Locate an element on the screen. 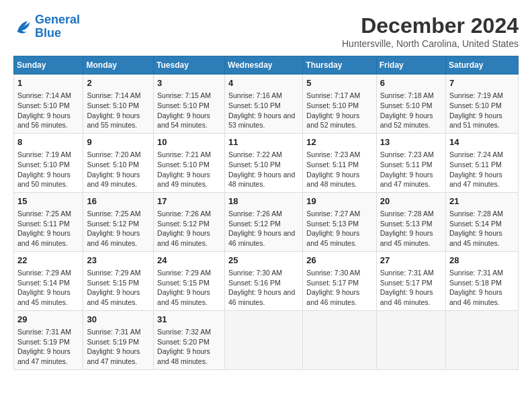 The image size is (532, 411). col-sunday: Sunday is located at coordinates (48, 66).